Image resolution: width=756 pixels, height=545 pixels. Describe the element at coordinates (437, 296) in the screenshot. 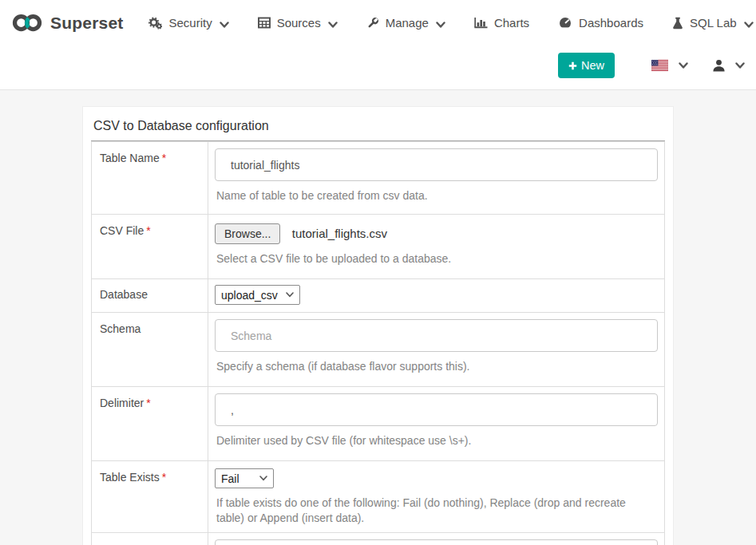

I see `field-input-cell: upload_csv` at that location.